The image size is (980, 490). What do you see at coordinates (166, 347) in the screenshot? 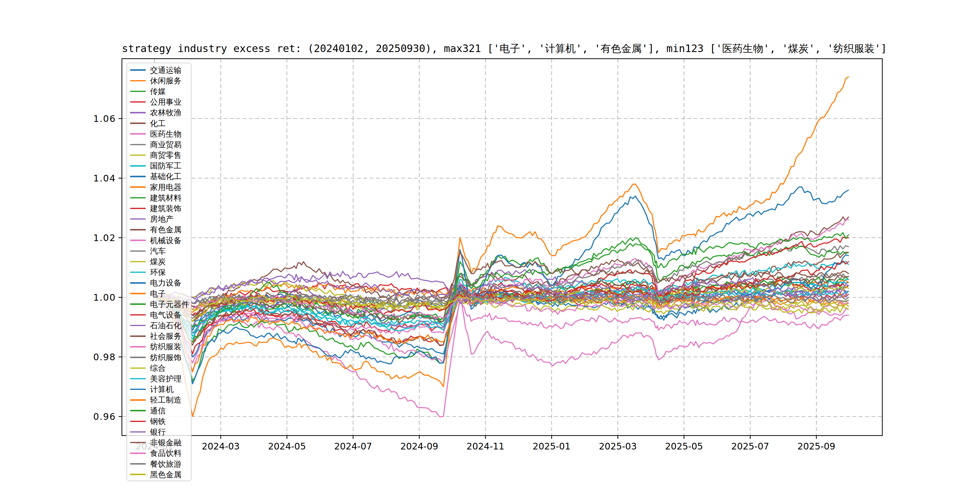
I see `legend-label: 纺织服装` at bounding box center [166, 347].